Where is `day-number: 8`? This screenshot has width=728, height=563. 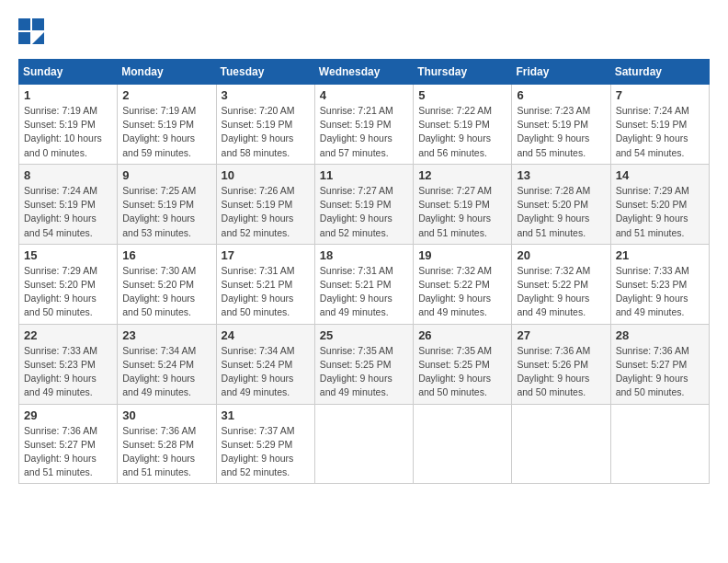 day-number: 8 is located at coordinates (68, 175).